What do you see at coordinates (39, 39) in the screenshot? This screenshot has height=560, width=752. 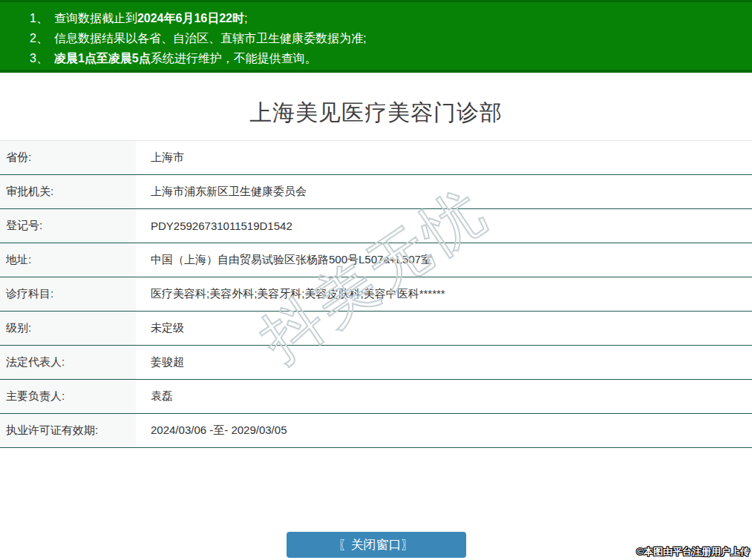 I see `notice-number: 2、` at bounding box center [39, 39].